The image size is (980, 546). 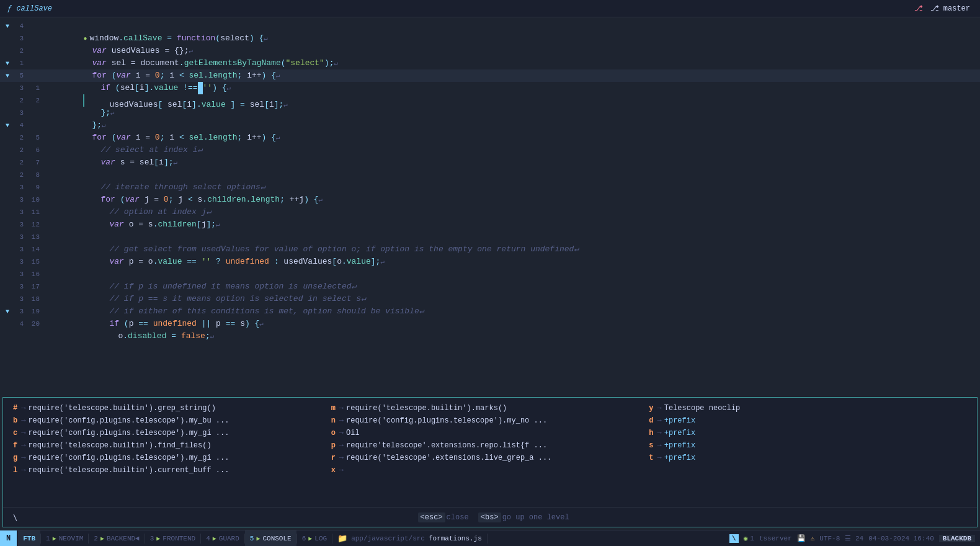 I want to click on code-line: 3 1 usedValues[ sel[i].value ] = sel[i];…, so click(x=490, y=88).